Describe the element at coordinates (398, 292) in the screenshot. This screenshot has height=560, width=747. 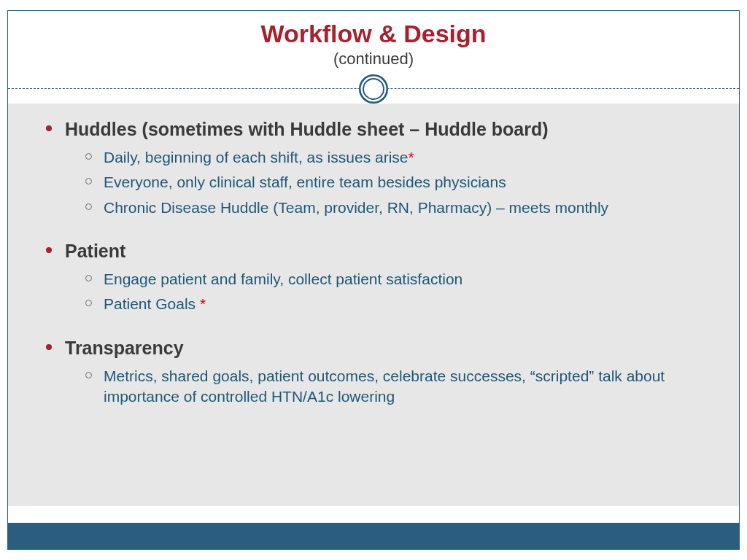
I see `sub-list: Engage patient and family, collect patie…` at that location.